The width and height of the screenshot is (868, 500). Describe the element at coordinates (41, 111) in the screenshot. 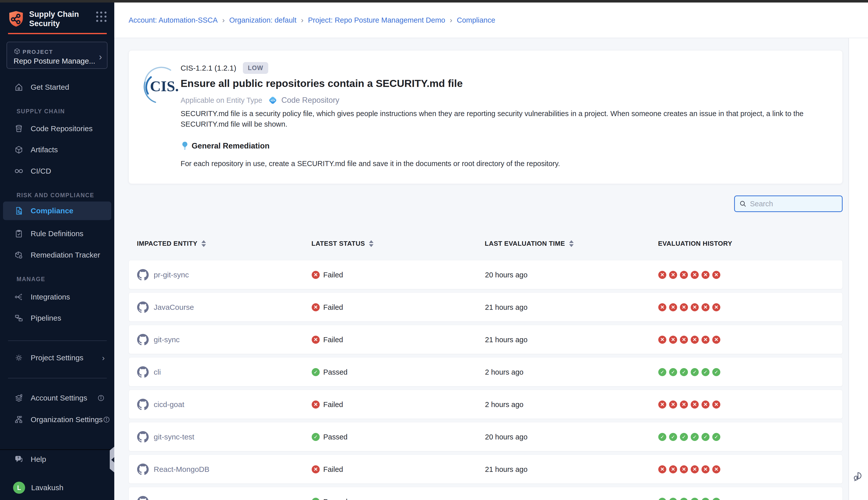

I see `section-label-supply-chain: SUPPLY CHAIN` at that location.